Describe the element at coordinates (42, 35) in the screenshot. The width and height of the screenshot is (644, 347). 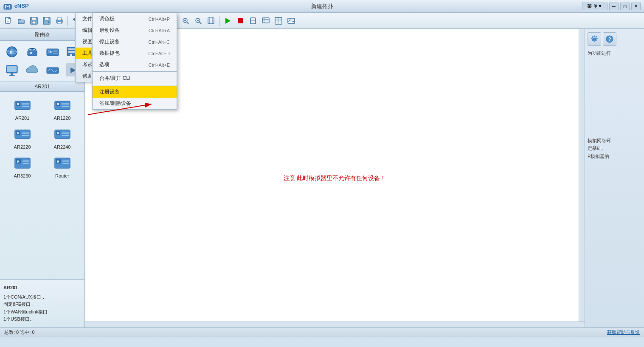
I see `router-section-title: 路由器` at that location.